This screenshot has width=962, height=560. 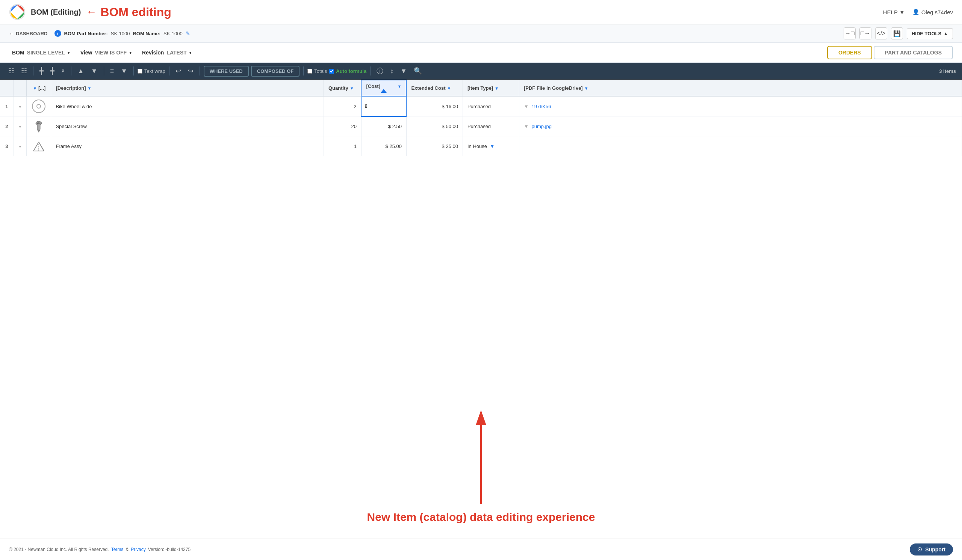 I want to click on row-description-2: Special Screw, so click(x=188, y=126).